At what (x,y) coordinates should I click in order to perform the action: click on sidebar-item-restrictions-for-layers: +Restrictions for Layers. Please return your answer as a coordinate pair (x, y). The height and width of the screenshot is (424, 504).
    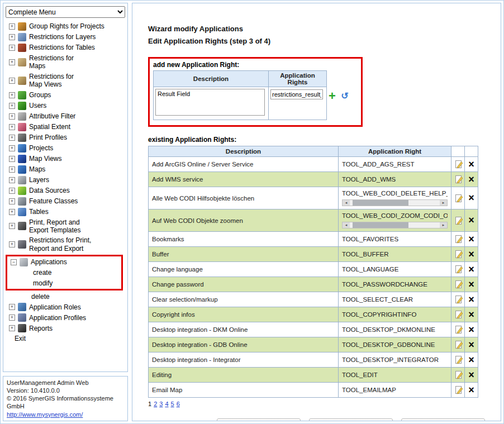
    Looking at the image, I should click on (65, 37).